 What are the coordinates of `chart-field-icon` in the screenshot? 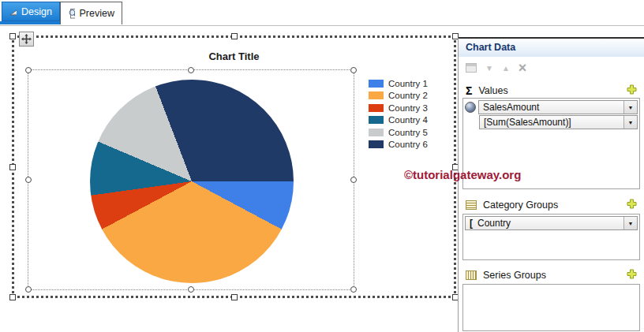 It's located at (470, 107).